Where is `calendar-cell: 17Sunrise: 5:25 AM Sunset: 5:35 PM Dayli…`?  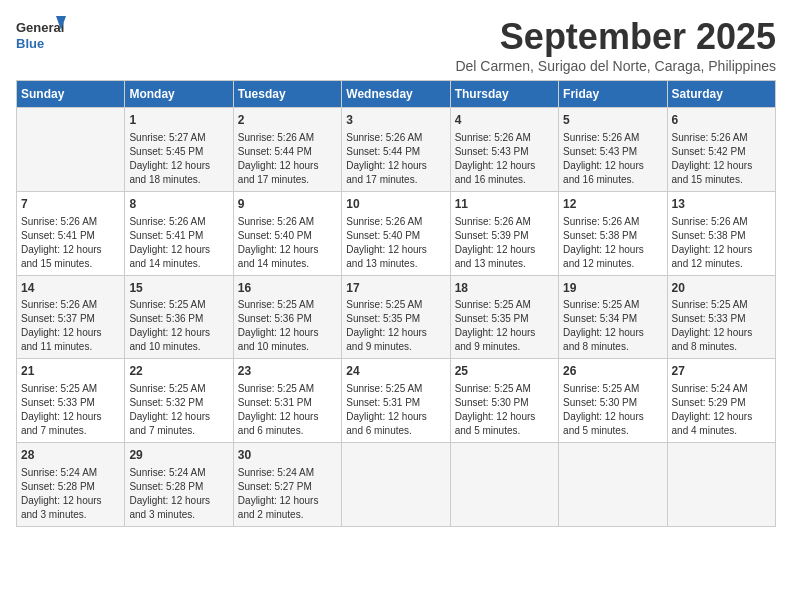 calendar-cell: 17Sunrise: 5:25 AM Sunset: 5:35 PM Dayli… is located at coordinates (396, 317).